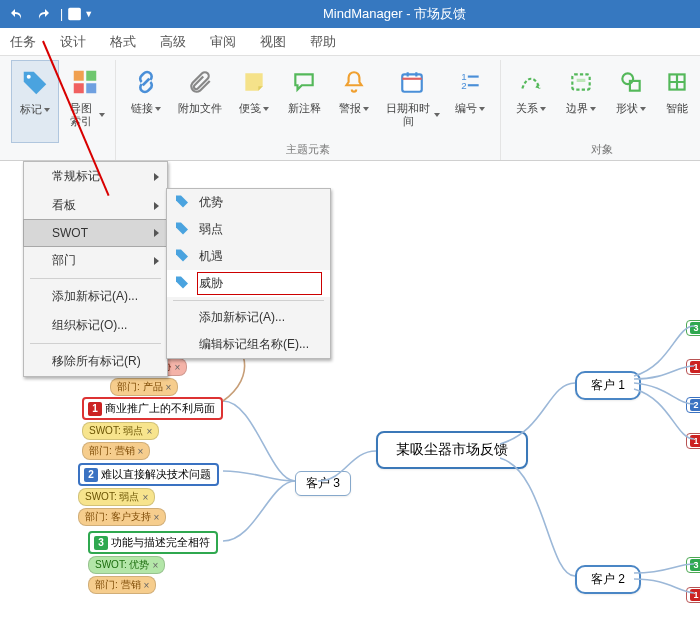 This screenshot has height=634, width=700. I want to click on swot-weakness: 弱点, so click(248, 230).